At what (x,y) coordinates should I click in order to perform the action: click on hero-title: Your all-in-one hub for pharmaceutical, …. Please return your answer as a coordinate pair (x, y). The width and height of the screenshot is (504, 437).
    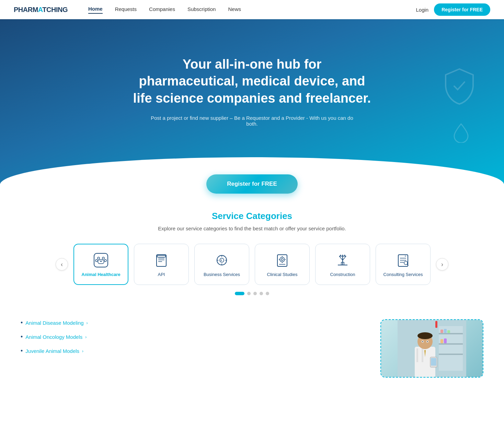
    Looking at the image, I should click on (252, 81).